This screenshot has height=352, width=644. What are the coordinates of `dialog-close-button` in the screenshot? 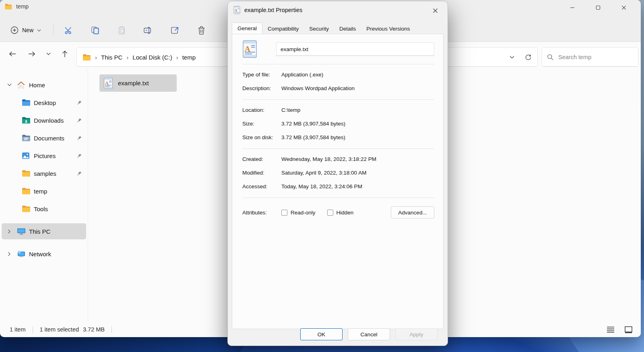 It's located at (435, 10).